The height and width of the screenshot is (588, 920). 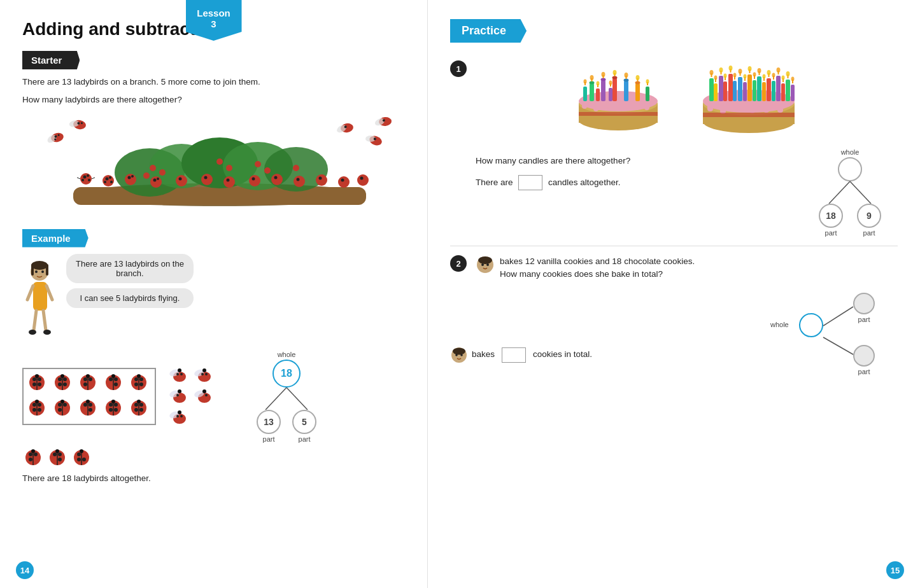 What do you see at coordinates (494, 182) in the screenshot?
I see `q1-before-text: There are` at bounding box center [494, 182].